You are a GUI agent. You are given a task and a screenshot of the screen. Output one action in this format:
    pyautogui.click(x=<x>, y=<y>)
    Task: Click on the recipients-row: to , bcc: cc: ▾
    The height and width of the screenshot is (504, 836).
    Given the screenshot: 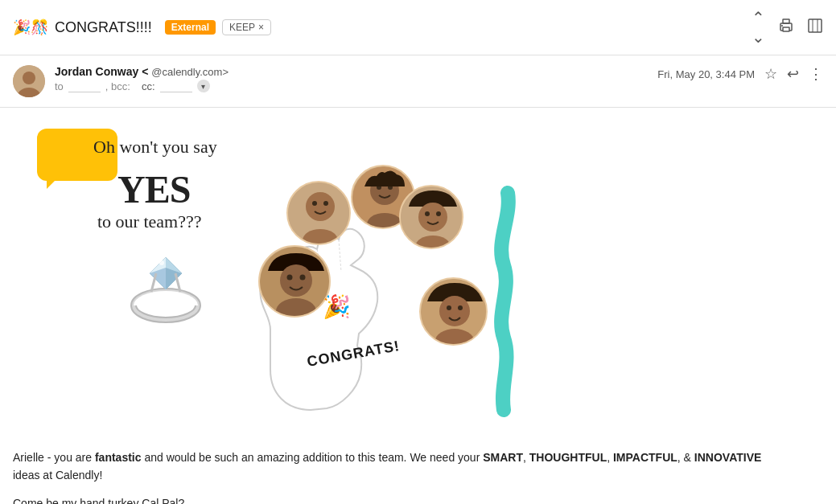 What is the action you would take?
    pyautogui.click(x=356, y=86)
    